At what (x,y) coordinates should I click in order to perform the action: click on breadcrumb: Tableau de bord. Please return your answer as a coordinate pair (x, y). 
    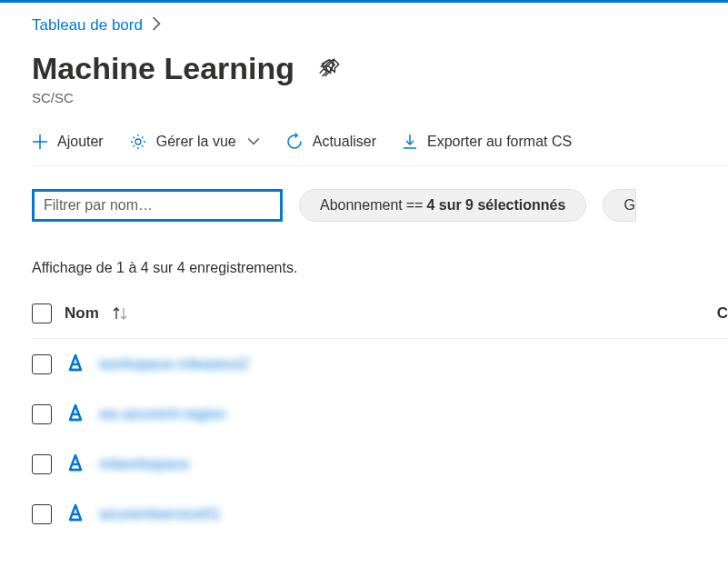
    Looking at the image, I should click on (380, 25).